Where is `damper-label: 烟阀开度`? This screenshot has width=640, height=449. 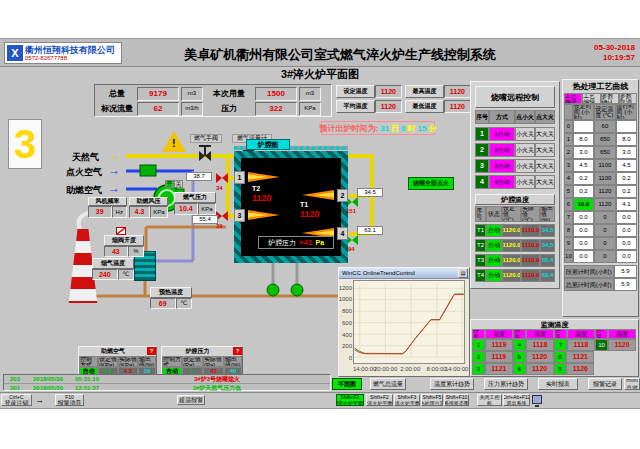
damper-label: 烟阀开度 is located at coordinates (124, 240).